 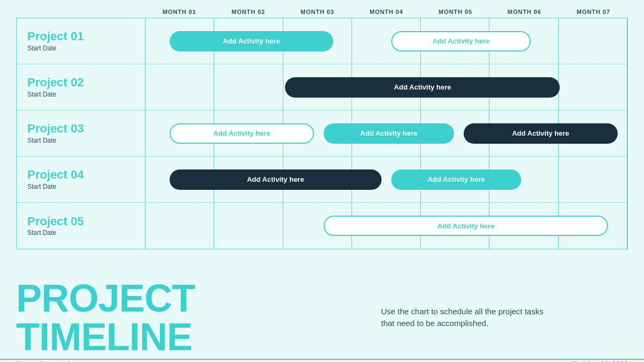 What do you see at coordinates (456, 180) in the screenshot?
I see `p04-activity-2: Add Activity here` at bounding box center [456, 180].